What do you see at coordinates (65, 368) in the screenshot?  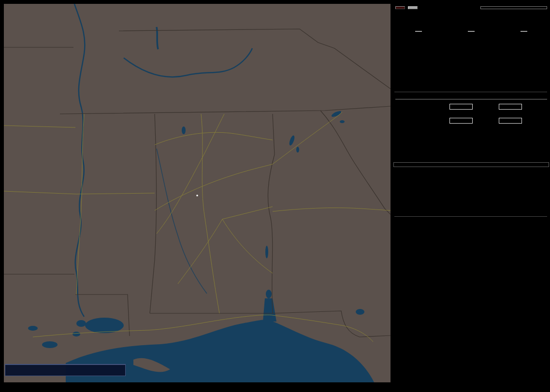 I see `legend-recent-row` at bounding box center [65, 368].